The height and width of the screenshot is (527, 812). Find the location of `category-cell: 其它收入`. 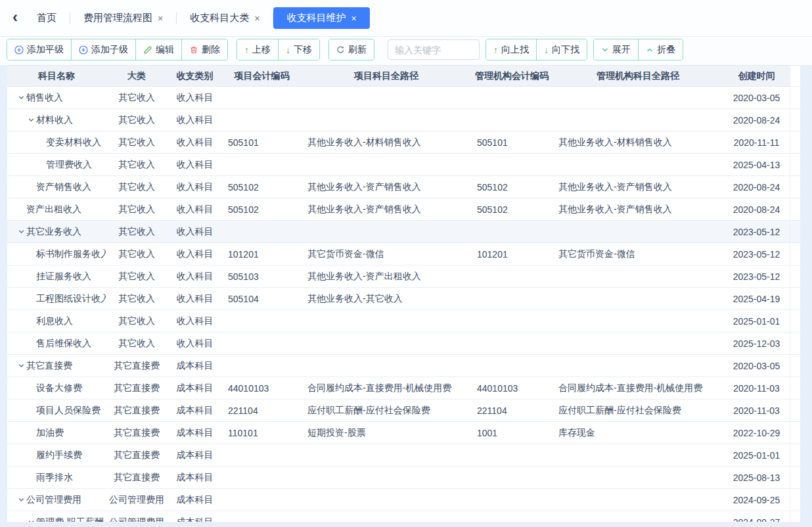

category-cell: 其它收入 is located at coordinates (137, 209).